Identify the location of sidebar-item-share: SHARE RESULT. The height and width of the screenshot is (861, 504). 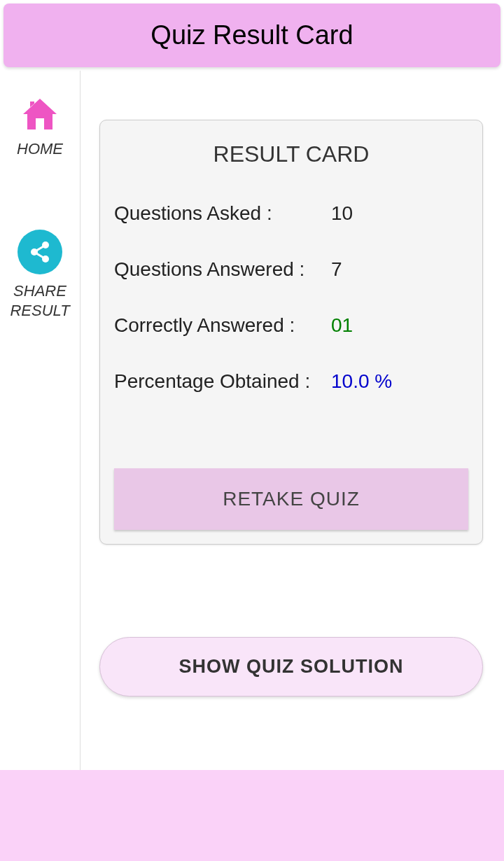
(40, 276).